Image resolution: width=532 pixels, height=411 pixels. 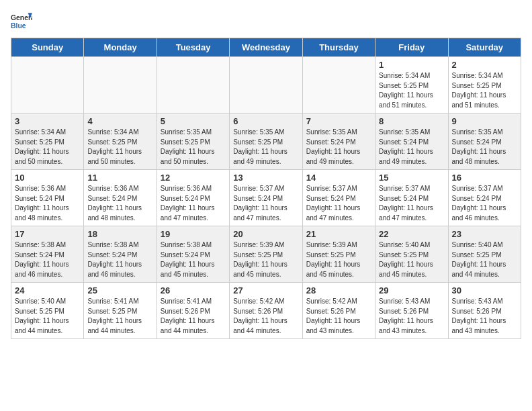 I want to click on calendar-day-cell: 25Sunrise: 5:41 AMSunset: 5:25 PMDayligh…, so click(x=120, y=311).